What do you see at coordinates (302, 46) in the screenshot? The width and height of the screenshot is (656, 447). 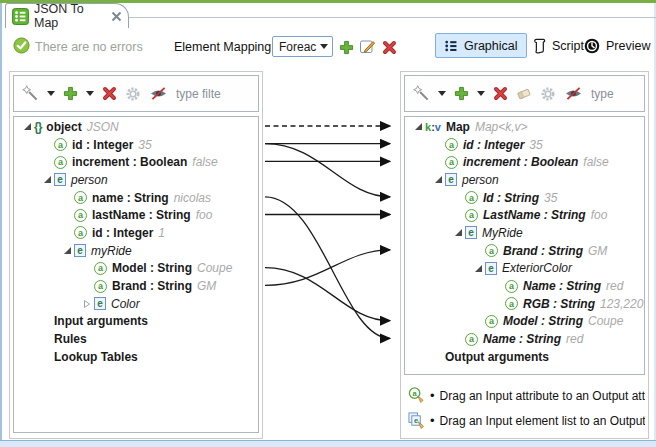 I see `element-mapping-combobox: Foreac` at bounding box center [302, 46].